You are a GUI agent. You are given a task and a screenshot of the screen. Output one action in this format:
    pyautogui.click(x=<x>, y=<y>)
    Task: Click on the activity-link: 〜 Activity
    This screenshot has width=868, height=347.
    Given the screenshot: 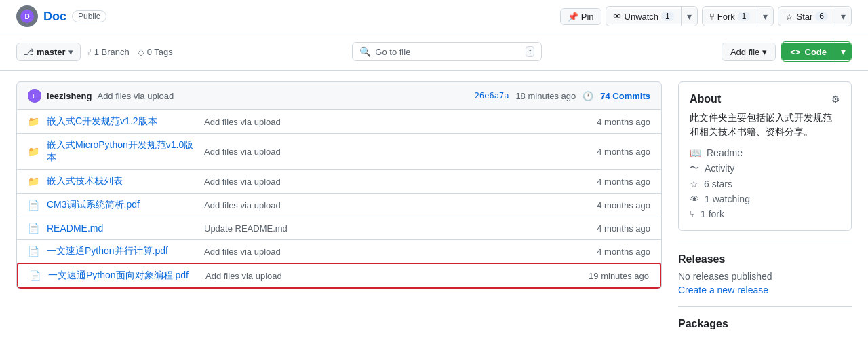 What is the action you would take?
    pyautogui.click(x=765, y=168)
    